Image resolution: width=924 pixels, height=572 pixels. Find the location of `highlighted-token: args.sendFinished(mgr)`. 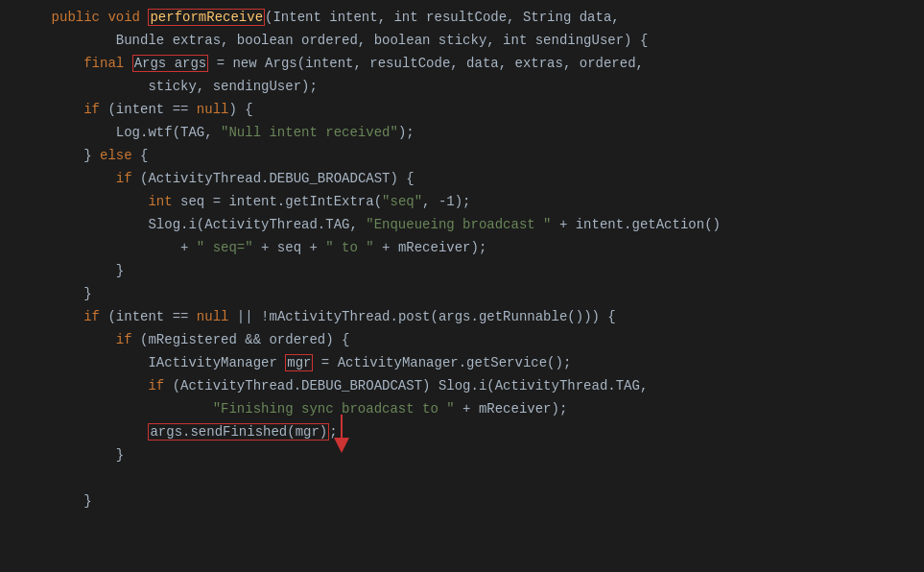

highlighted-token: args.sendFinished(mgr) is located at coordinates (238, 432).